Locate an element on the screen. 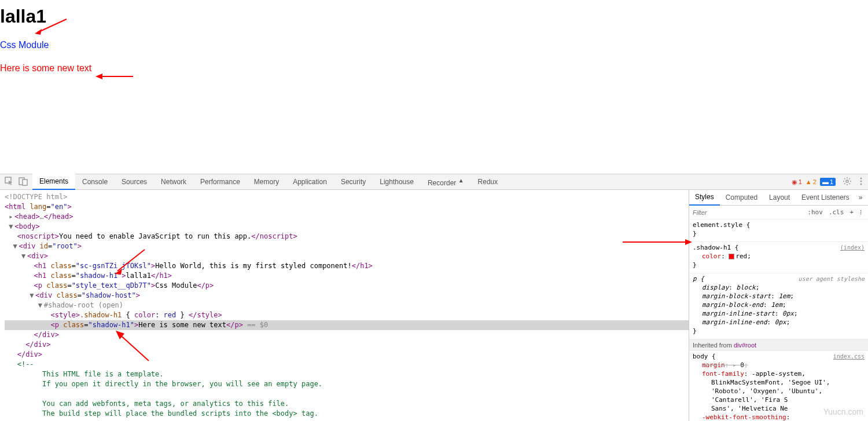  styles-filter-input is located at coordinates (748, 213).